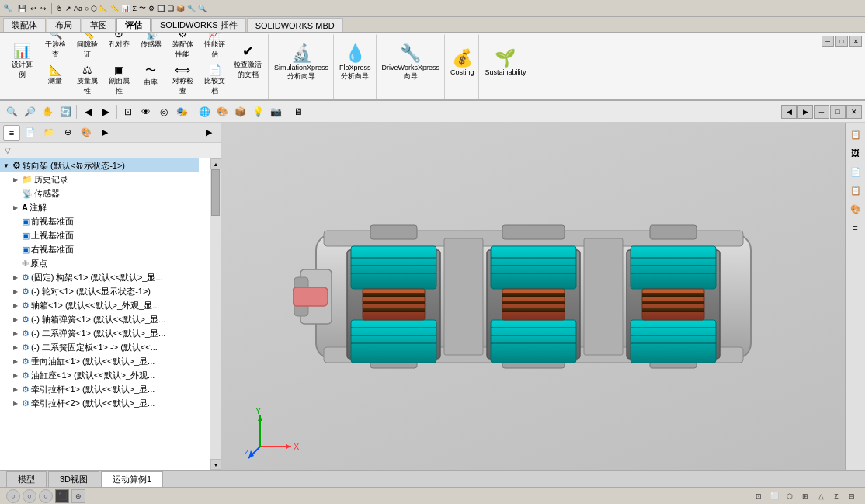 The width and height of the screenshot is (865, 504). I want to click on hole-align-button: ⊙ 孔对齐, so click(119, 47).